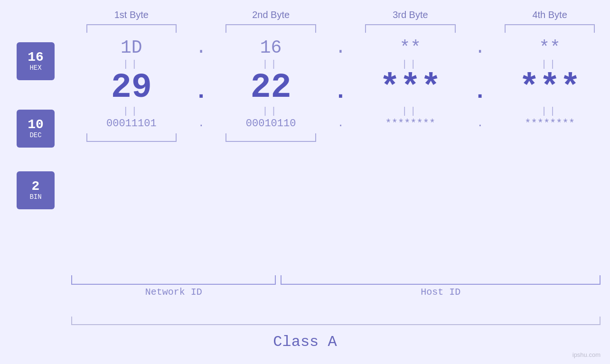 This screenshot has width=610, height=364. I want to click on byte-header-4: 4th Byte, so click(550, 15).